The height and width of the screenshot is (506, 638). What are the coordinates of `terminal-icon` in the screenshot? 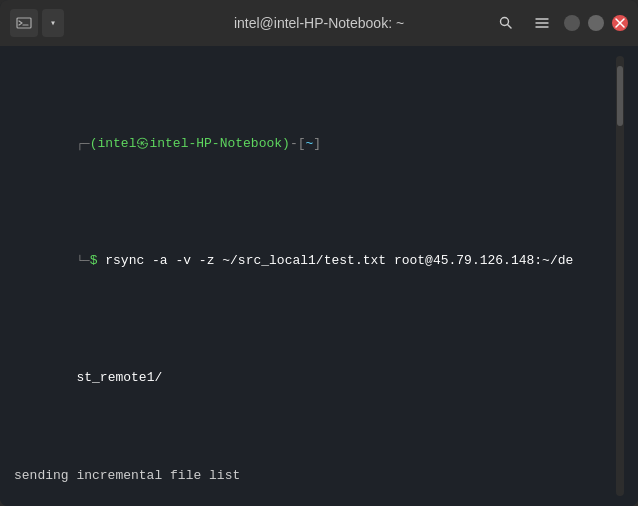 It's located at (24, 23).